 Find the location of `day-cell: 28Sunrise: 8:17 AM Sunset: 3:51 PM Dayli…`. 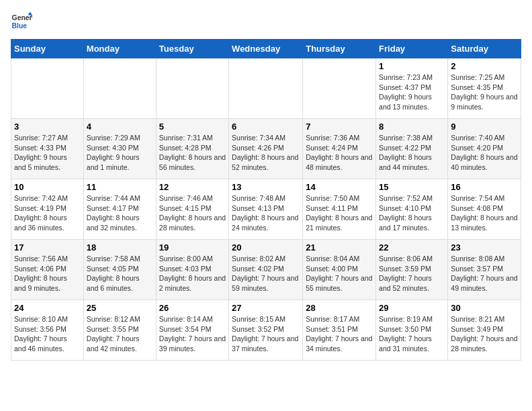

day-cell: 28Sunrise: 8:17 AM Sunset: 3:51 PM Dayli… is located at coordinates (340, 330).